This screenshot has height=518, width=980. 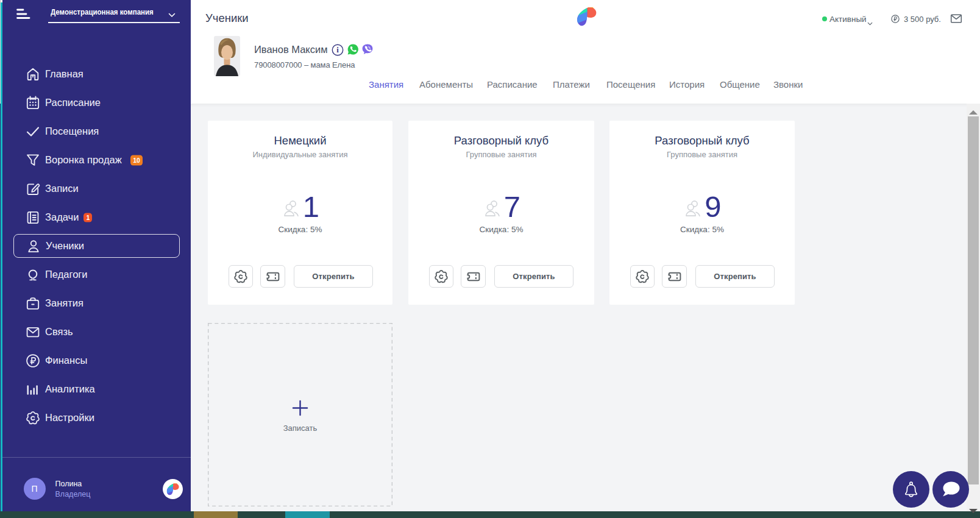 What do you see at coordinates (338, 50) in the screenshot?
I see `svg-text: i` at bounding box center [338, 50].